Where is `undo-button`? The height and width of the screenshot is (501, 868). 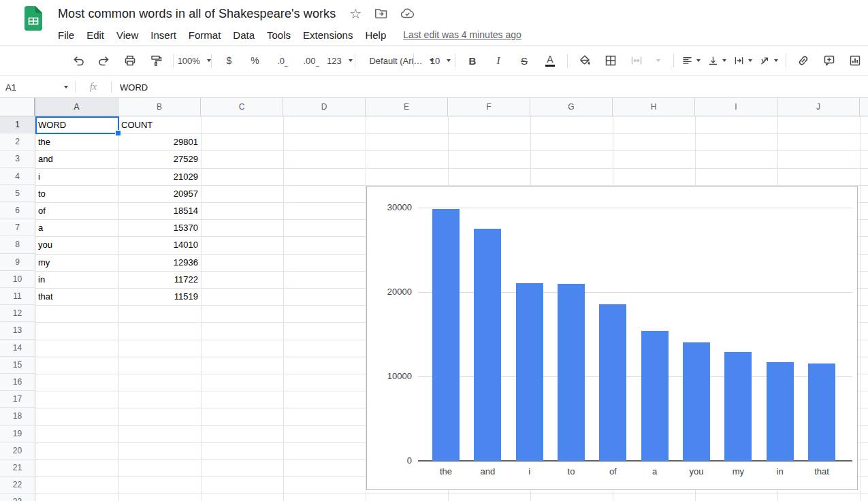
undo-button is located at coordinates (78, 61).